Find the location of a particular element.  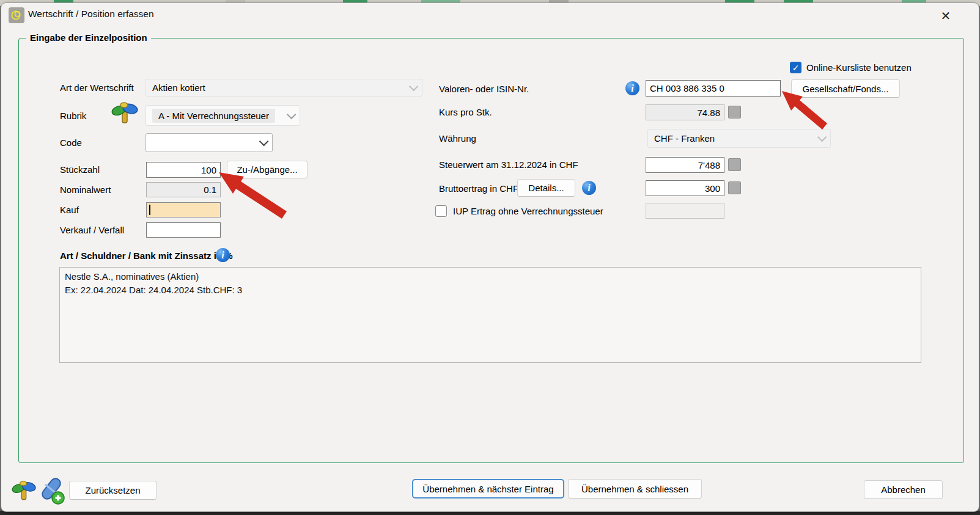

abbrechen-button: Abbrechen is located at coordinates (904, 490).